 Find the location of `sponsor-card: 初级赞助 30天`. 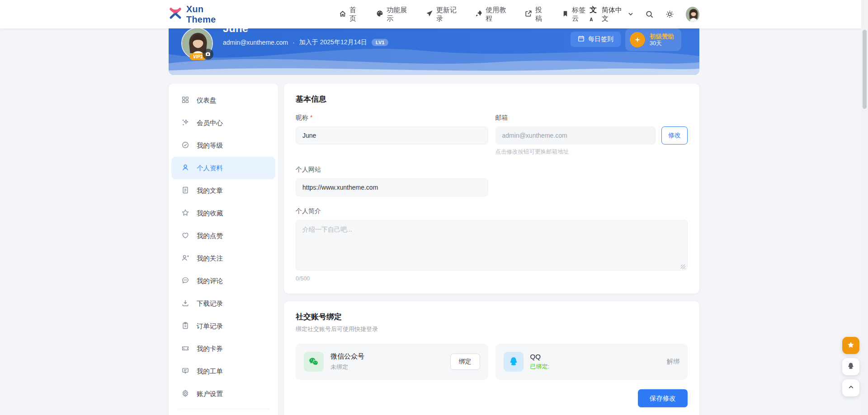

sponsor-card: 初级赞助 30天 is located at coordinates (653, 40).